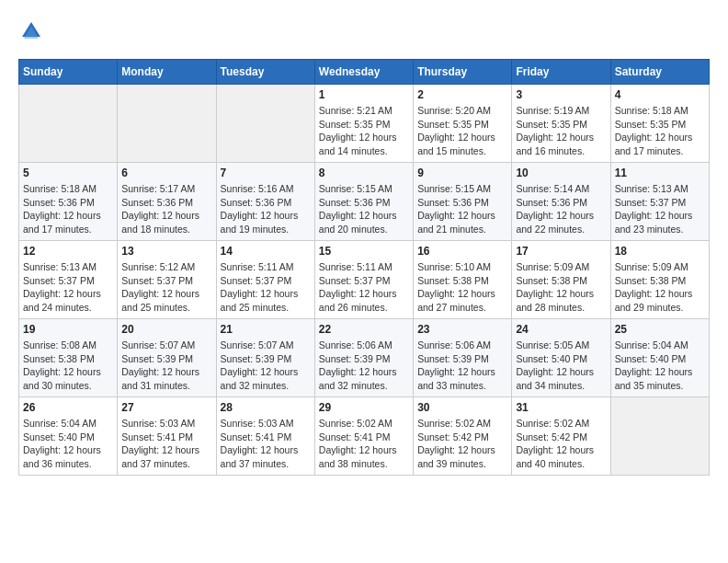 Image resolution: width=728 pixels, height=563 pixels. What do you see at coordinates (364, 443) in the screenshot?
I see `day-info: Sunrise: 5:02 AM Sunset: 5:41 PM Dayligh…` at bounding box center [364, 443].